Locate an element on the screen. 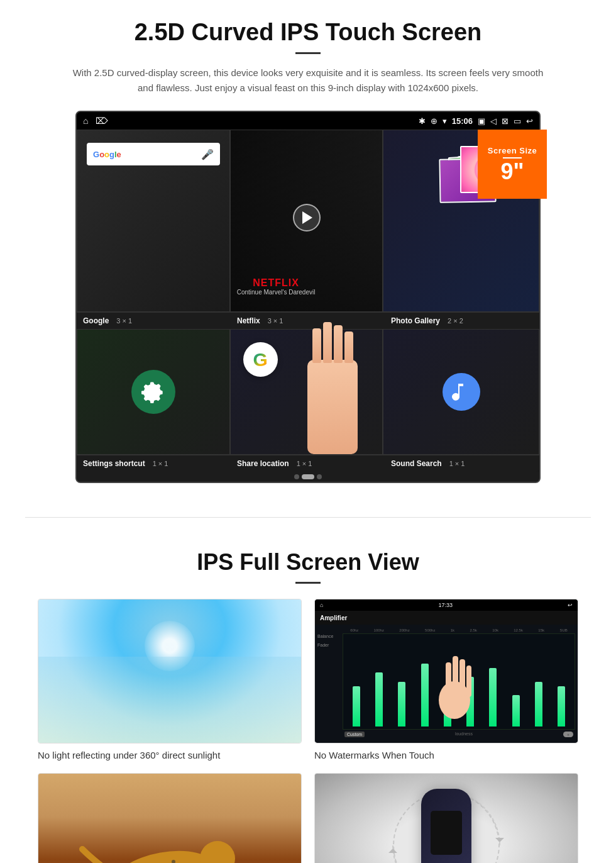 The image size is (616, 863). feature-image-car is located at coordinates (446, 818).